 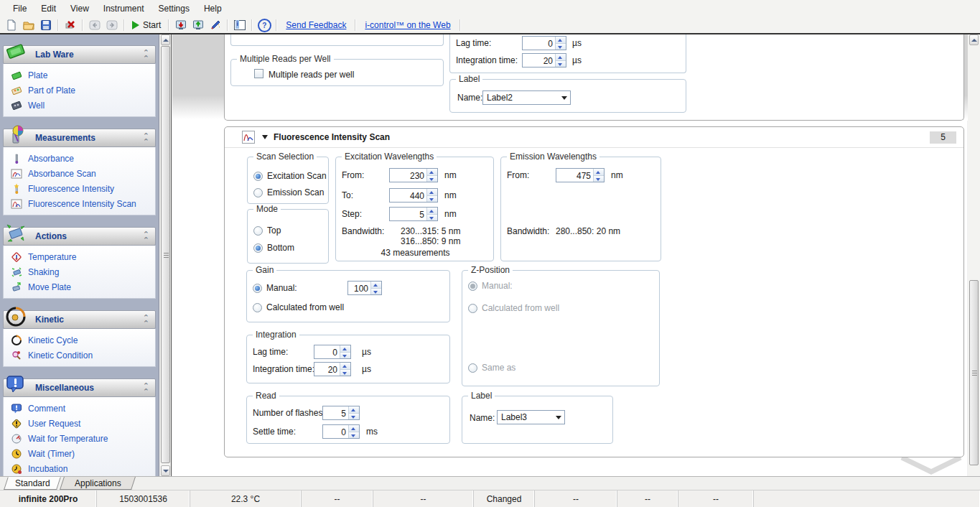 What do you see at coordinates (289, 192) in the screenshot?
I see `emission-scan-radio: Emission Scan` at bounding box center [289, 192].